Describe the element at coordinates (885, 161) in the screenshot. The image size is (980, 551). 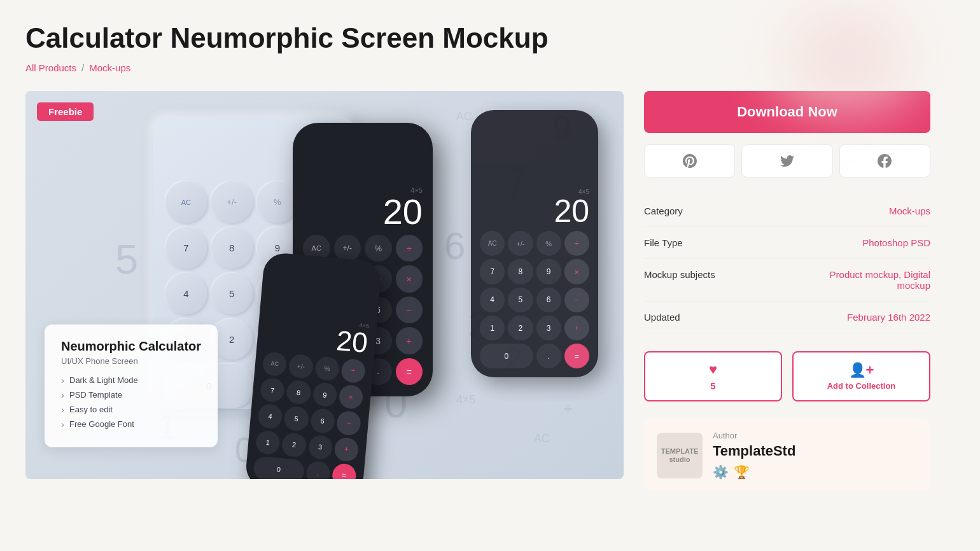
I see `facebook-button` at that location.